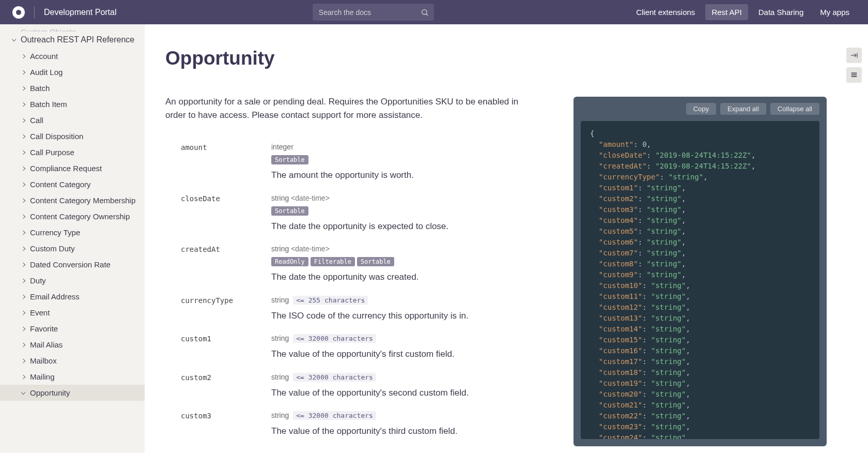  I want to click on copy-button: Copy, so click(701, 109).